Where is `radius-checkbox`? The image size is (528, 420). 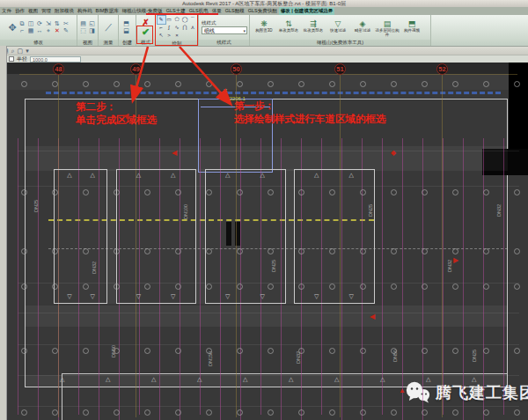 radius-checkbox is located at coordinates (11, 59).